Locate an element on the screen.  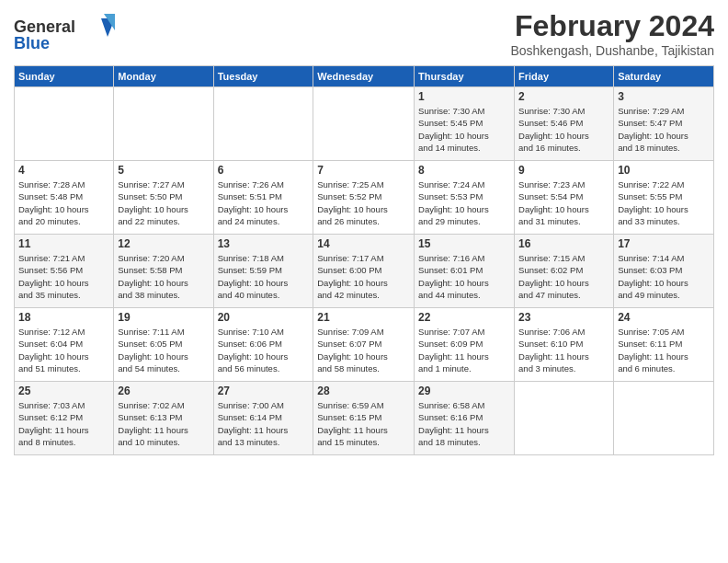
day-info: Sunrise: 6:59 AM Sunset: 6:15 PM Dayligh… is located at coordinates (364, 423).